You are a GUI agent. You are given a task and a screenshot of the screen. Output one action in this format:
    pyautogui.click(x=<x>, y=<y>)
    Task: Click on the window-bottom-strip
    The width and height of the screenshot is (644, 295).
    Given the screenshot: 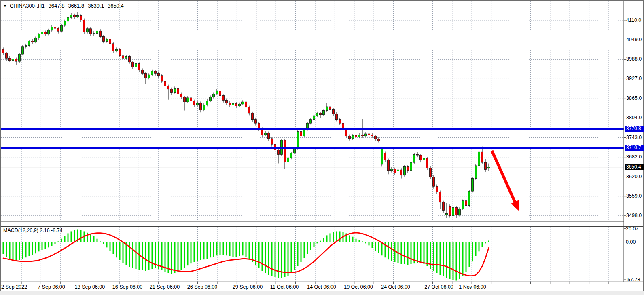 What is the action you would take?
    pyautogui.click(x=322, y=293)
    